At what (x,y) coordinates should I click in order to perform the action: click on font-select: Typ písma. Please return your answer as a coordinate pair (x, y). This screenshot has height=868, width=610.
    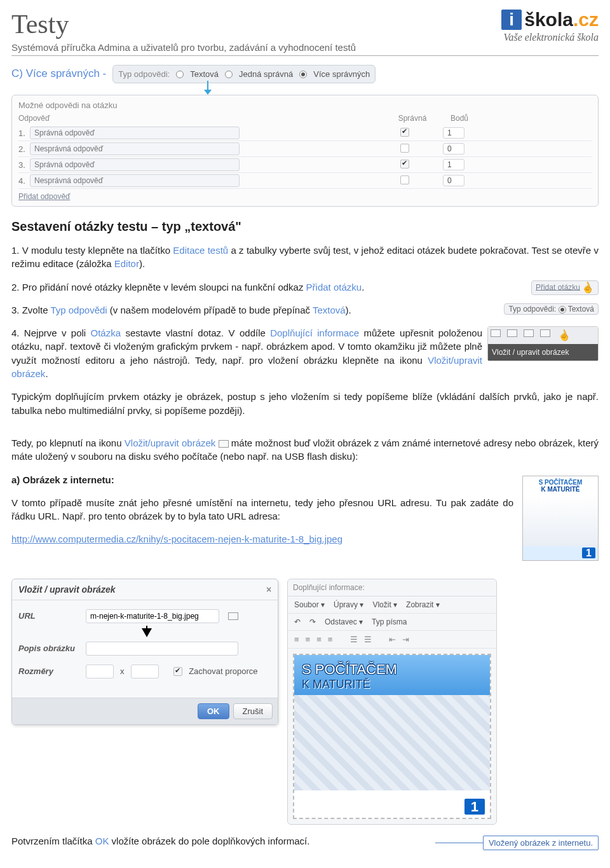
    Looking at the image, I should click on (389, 622).